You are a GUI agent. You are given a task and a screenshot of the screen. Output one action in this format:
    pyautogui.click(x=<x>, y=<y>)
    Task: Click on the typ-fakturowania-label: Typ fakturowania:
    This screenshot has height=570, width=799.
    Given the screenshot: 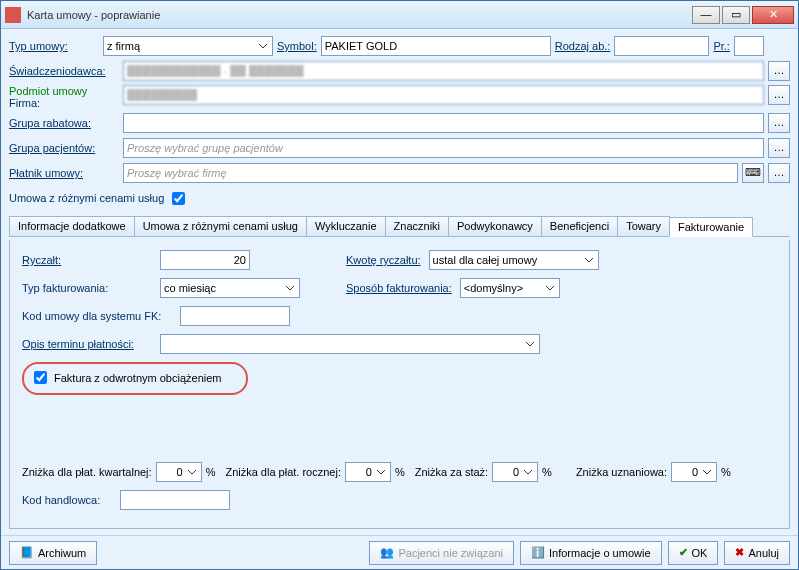 What is the action you would take?
    pyautogui.click(x=87, y=288)
    